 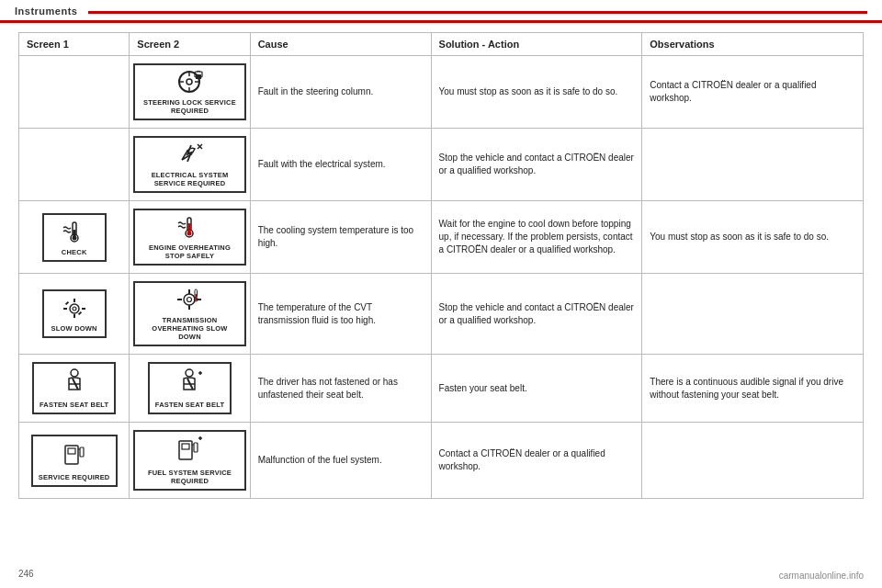 I want to click on slowdown-icon-box: SLOW DOWN, so click(x=74, y=314).